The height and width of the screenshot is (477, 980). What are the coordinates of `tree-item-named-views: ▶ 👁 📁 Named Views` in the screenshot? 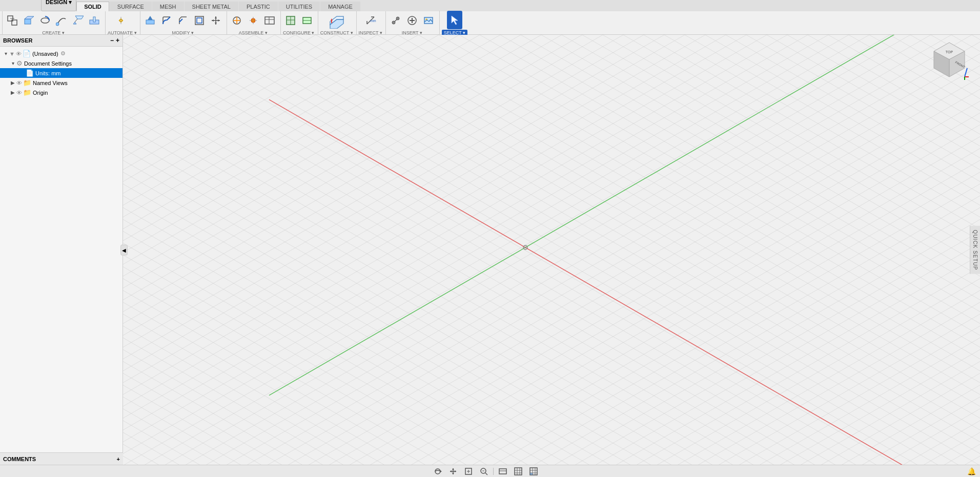 It's located at (62, 83).